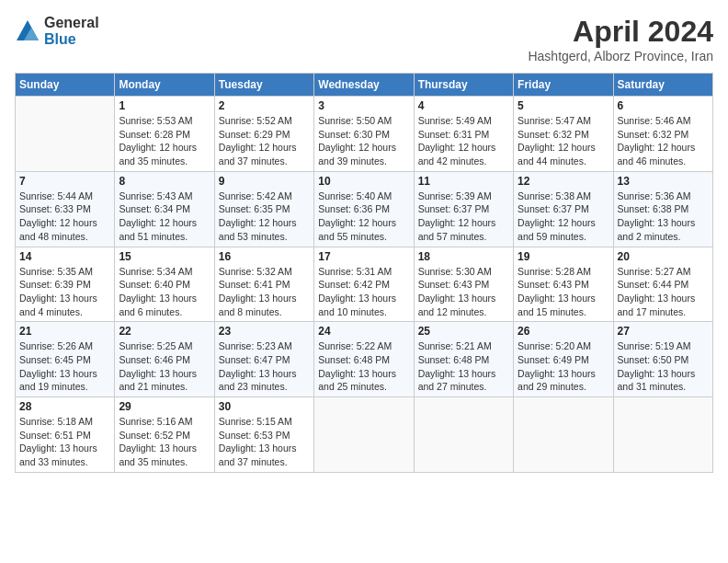 The width and height of the screenshot is (728, 563). Describe the element at coordinates (364, 293) in the screenshot. I see `day-info: Sunrise: 5:31 AMSunset: 6:42 PMDaylight:…` at that location.